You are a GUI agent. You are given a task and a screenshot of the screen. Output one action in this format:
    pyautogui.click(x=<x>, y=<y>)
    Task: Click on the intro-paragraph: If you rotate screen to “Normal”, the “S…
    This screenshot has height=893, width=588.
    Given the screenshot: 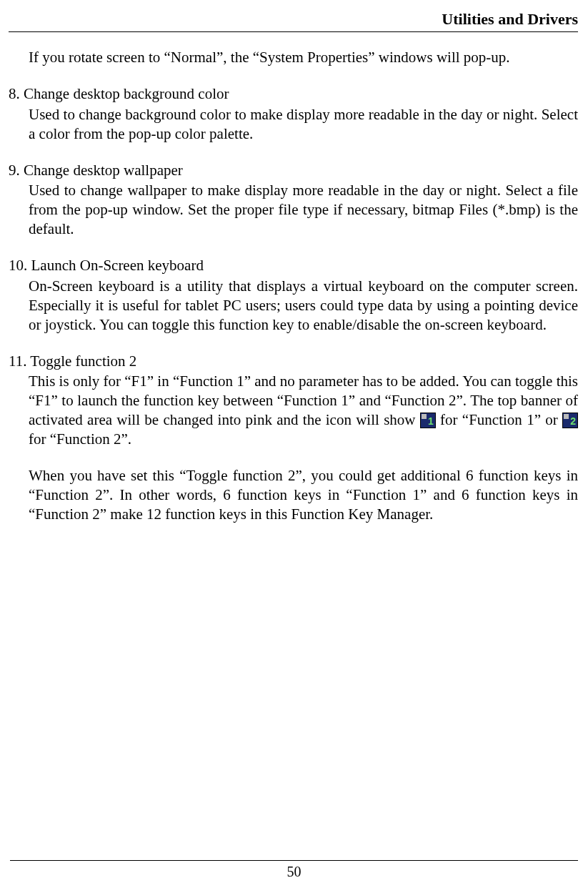 What is the action you would take?
    pyautogui.click(x=303, y=57)
    